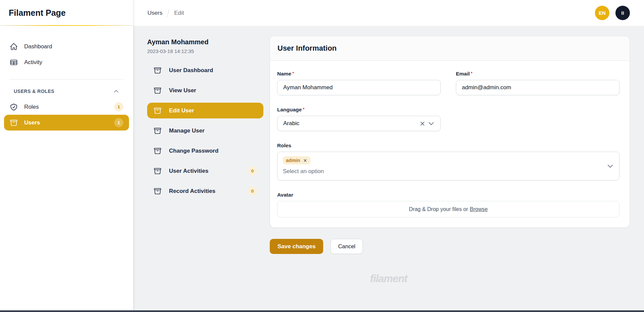 This screenshot has height=312, width=644. Describe the element at coordinates (443, 171) in the screenshot. I see `roles-placeholder: Select an option` at that location.